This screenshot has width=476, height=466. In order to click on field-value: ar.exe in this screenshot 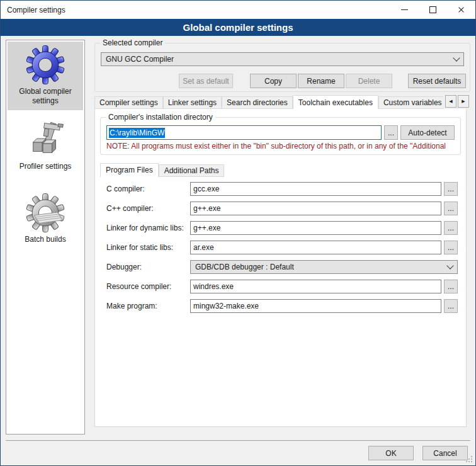, I will do `click(204, 247)`.